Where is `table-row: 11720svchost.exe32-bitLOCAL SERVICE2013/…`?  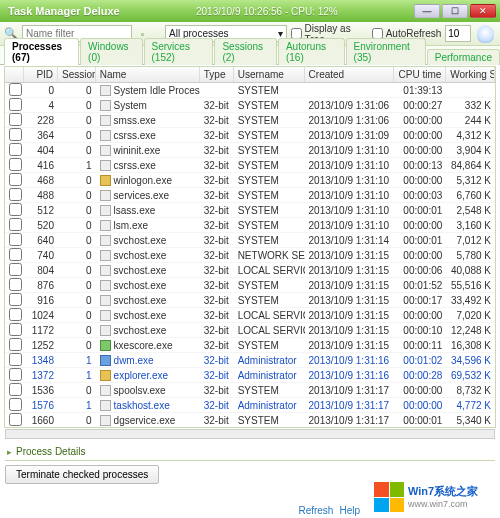 table-row: 11720svchost.exe32-bitLOCAL SERVICE2013/… is located at coordinates (250, 330).